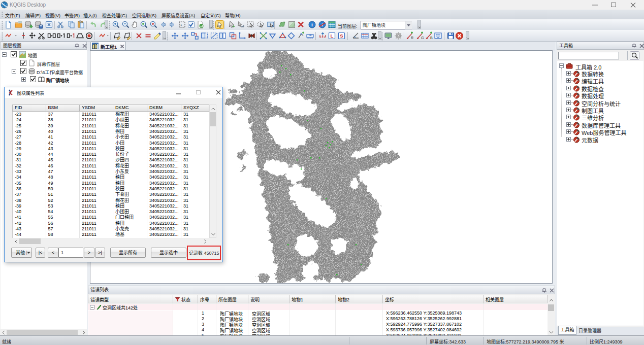 The image size is (644, 345). Describe the element at coordinates (181, 25) in the screenshot. I see `svg-text: 1` at that location.